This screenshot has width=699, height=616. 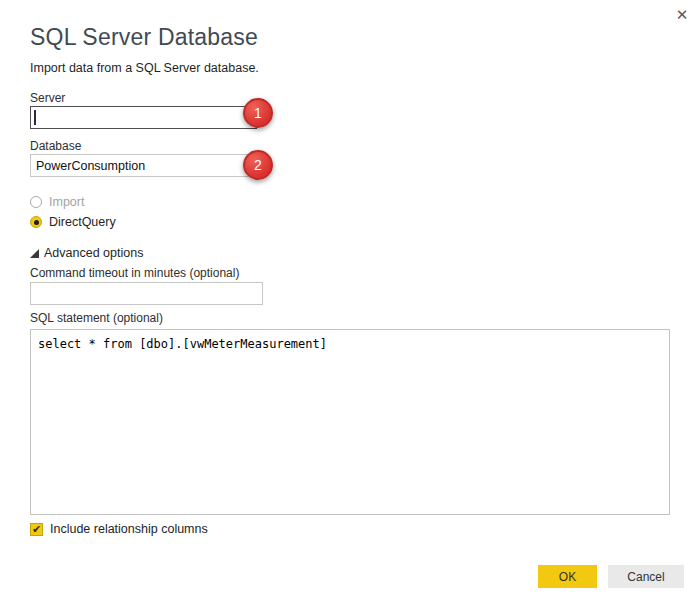 What do you see at coordinates (144, 38) in the screenshot?
I see `page-title: SQL Server Database` at bounding box center [144, 38].